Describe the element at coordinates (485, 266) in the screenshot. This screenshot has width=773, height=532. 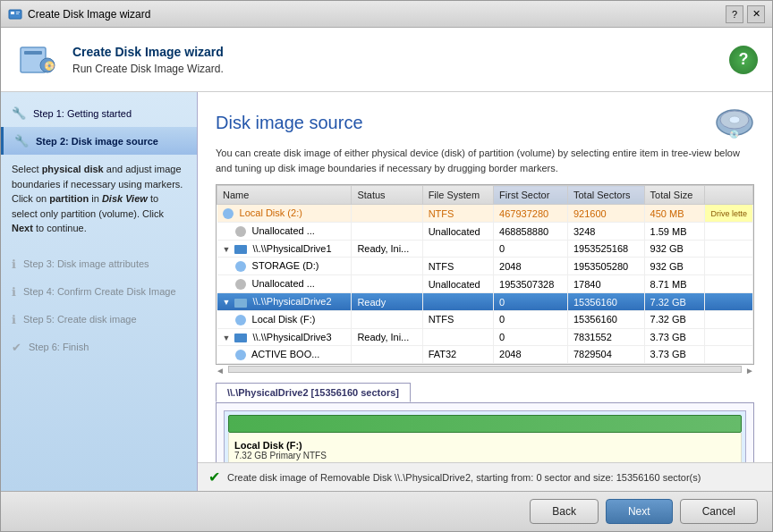
I see `table-row: STORAGE (D:) NTFS 2048 1953505280 932 GB` at that location.